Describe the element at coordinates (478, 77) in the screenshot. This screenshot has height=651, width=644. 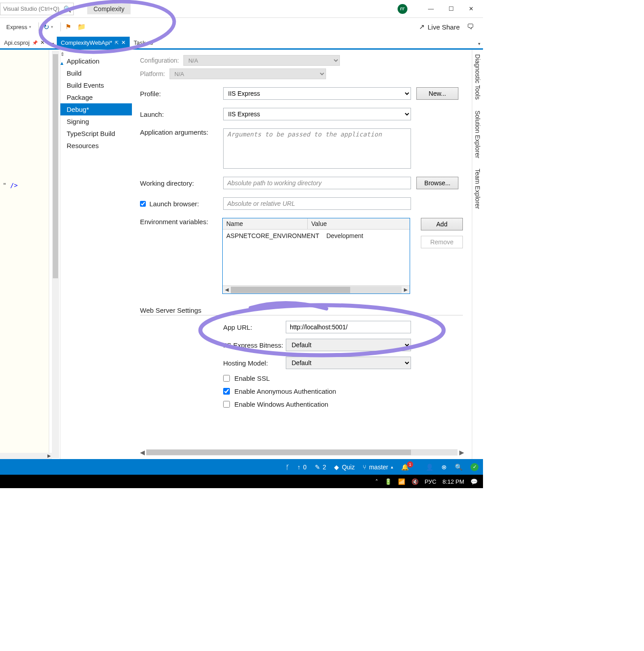
I see `vtab-diagnostic-tools: Diagnostic Tools` at that location.